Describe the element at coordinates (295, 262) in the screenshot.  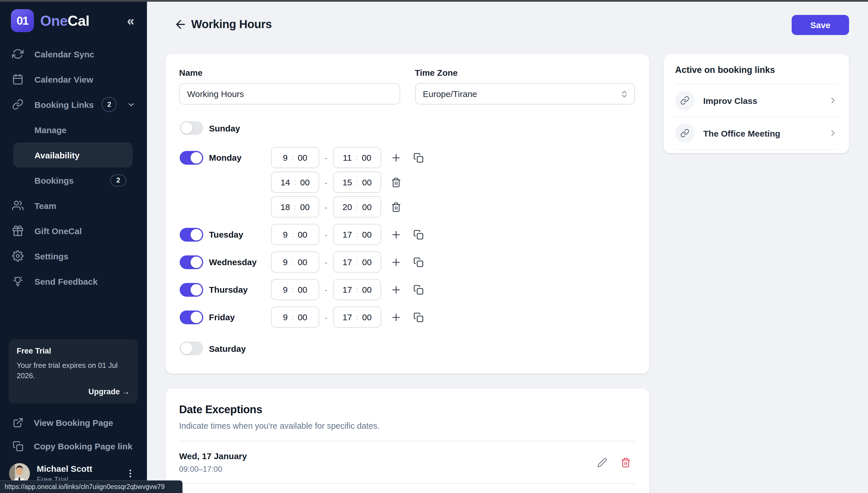
I see `wednesday-slot1-start: 9:00` at that location.